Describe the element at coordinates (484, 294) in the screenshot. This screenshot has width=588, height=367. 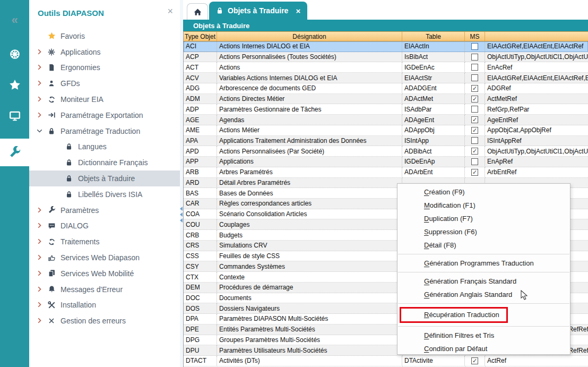
I see `menu-item-g-n-ration-anglais-standard: Génération Anglais Standard` at that location.